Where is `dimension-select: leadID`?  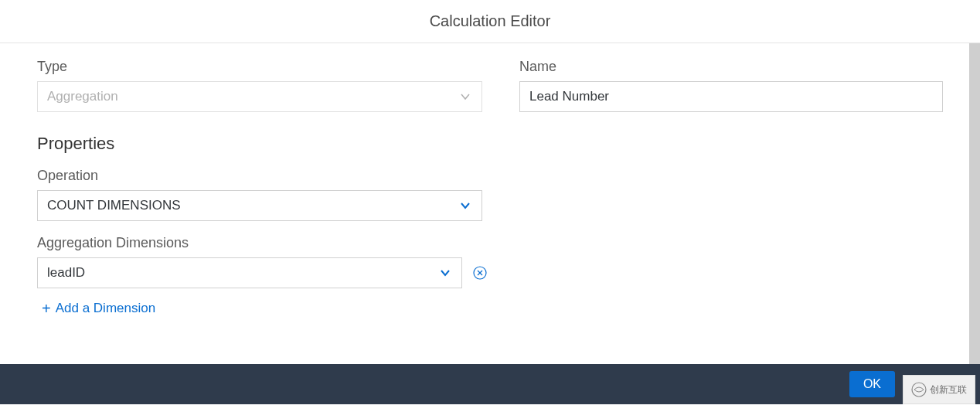
dimension-select: leadID is located at coordinates (250, 273).